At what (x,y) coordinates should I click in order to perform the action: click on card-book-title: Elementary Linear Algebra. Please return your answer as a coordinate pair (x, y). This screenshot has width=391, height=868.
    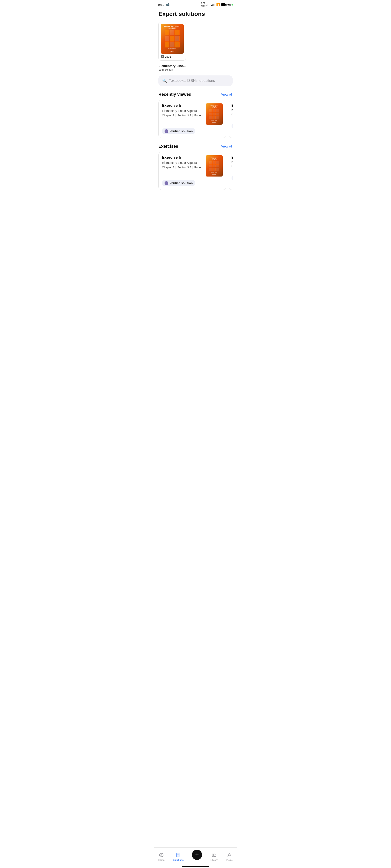
    Looking at the image, I should click on (183, 111).